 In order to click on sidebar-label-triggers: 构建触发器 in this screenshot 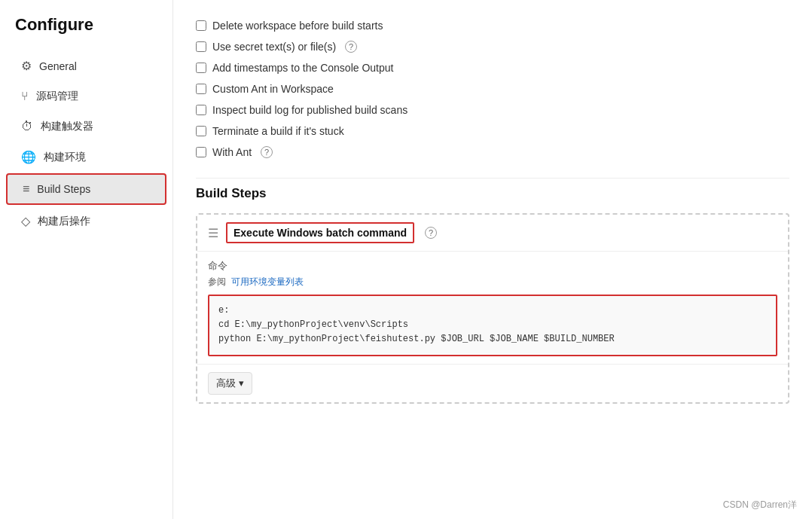, I will do `click(67, 127)`.